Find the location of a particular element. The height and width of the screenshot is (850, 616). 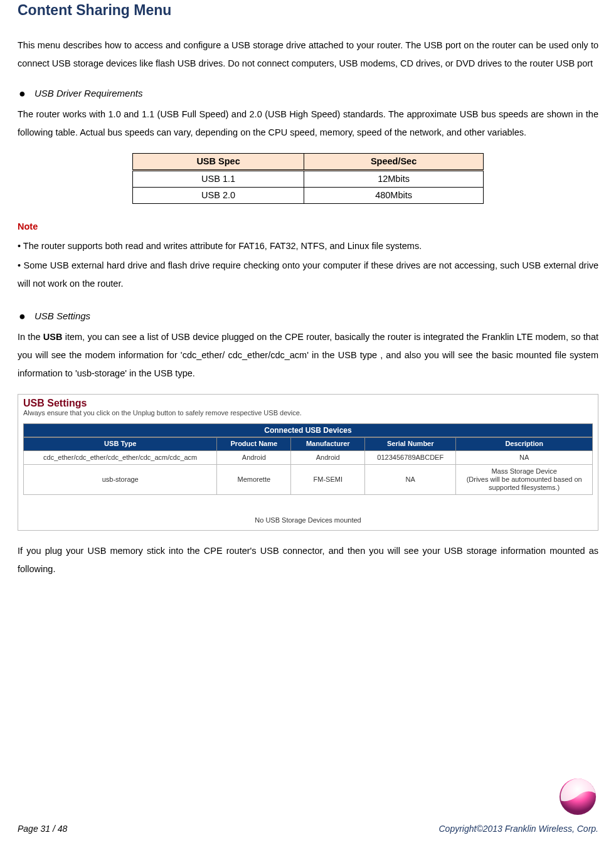

text: In the is located at coordinates (30, 337).